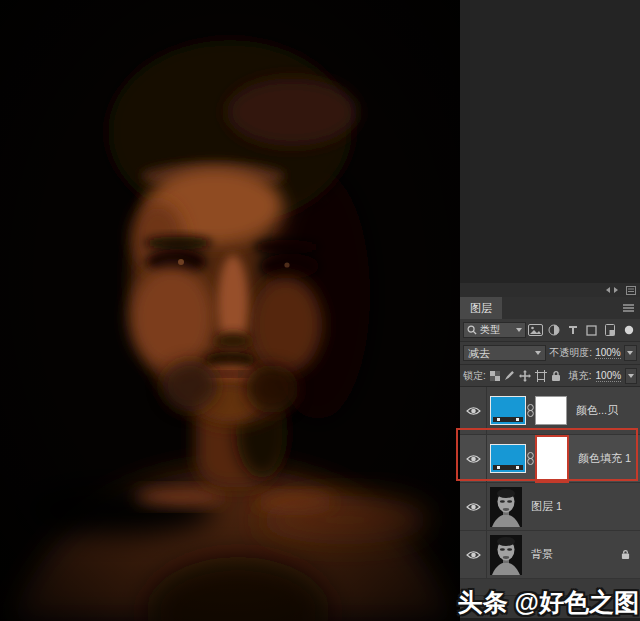 Image resolution: width=640 pixels, height=621 pixels. Describe the element at coordinates (612, 290) in the screenshot. I see `collapse-panel-icon` at that location.